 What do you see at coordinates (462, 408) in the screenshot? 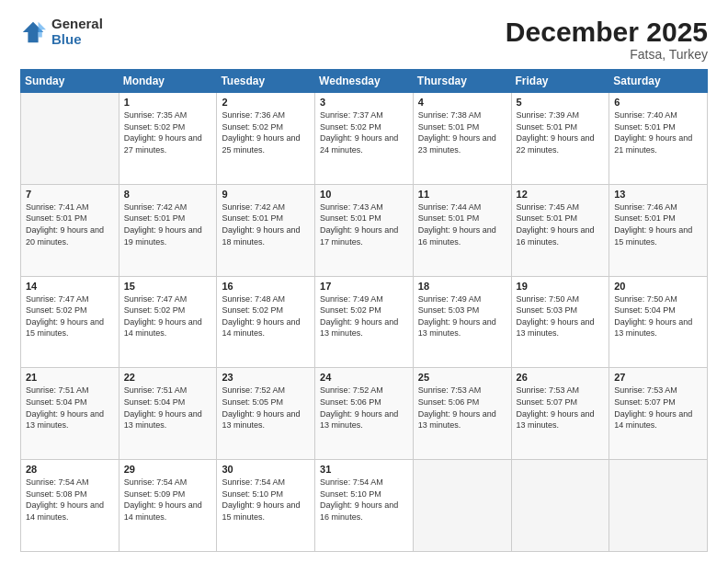
I see `cell-text: Sunrise: 7:53 AMSunset: 5:06 PMDaylight:…` at bounding box center [462, 408].